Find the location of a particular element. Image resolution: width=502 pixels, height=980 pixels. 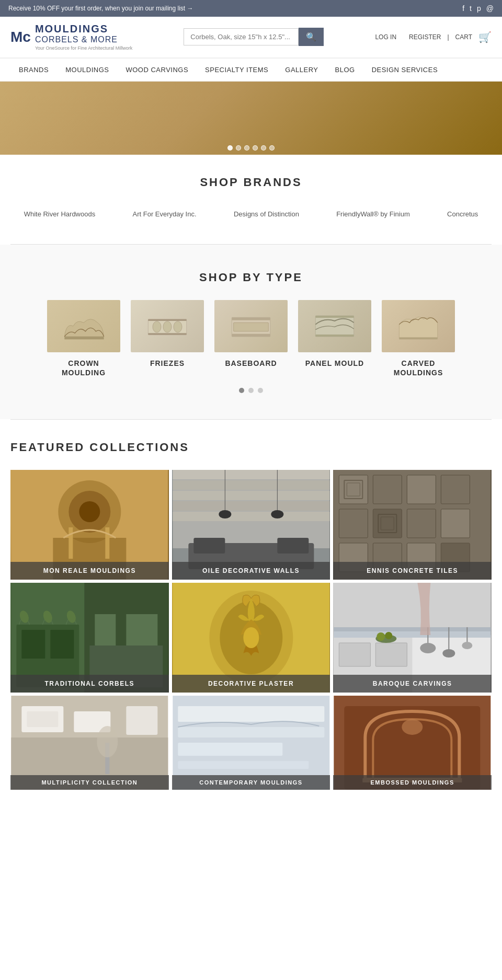

main-nav: BRANDS MOULDINGS WOOD CARVINGS SPECIALTY… is located at coordinates (251, 70).